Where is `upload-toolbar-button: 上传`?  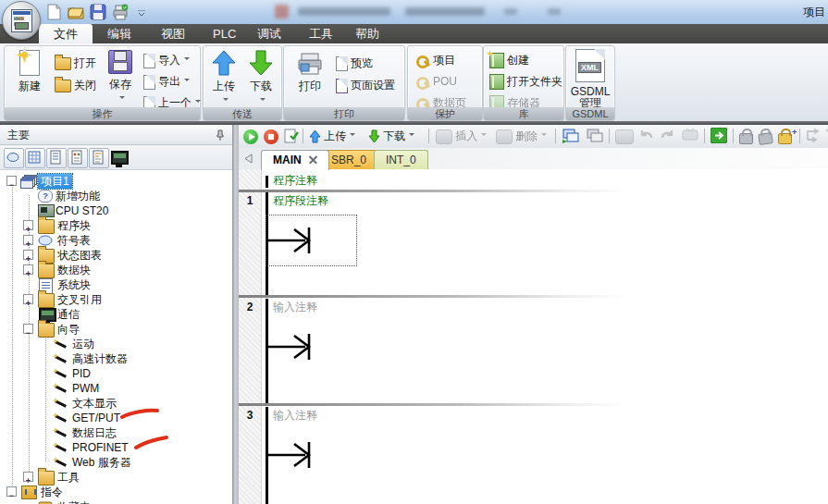 upload-toolbar-button: 上传 is located at coordinates (332, 136).